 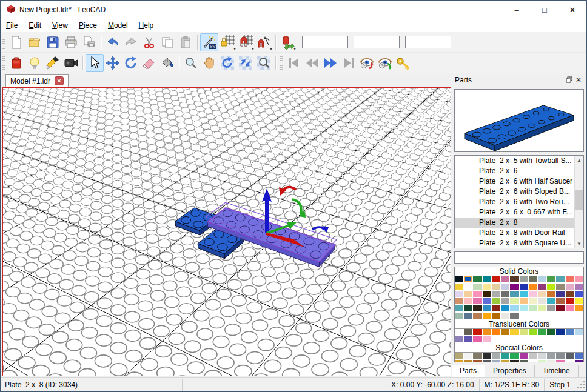 What do you see at coordinates (4, 42) in the screenshot?
I see `toolbar-grip` at bounding box center [4, 42].